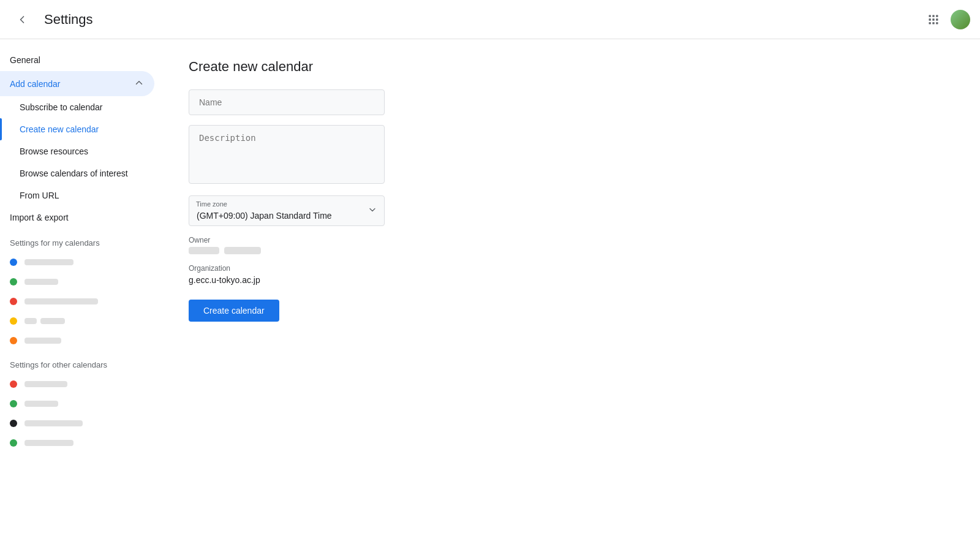  I want to click on name-field, so click(570, 102).